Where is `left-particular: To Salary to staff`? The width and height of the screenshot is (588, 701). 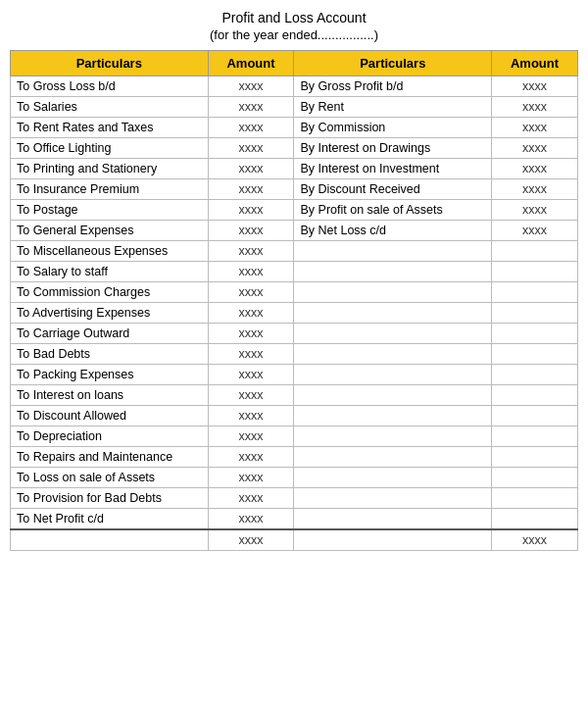 left-particular: To Salary to staff is located at coordinates (110, 273).